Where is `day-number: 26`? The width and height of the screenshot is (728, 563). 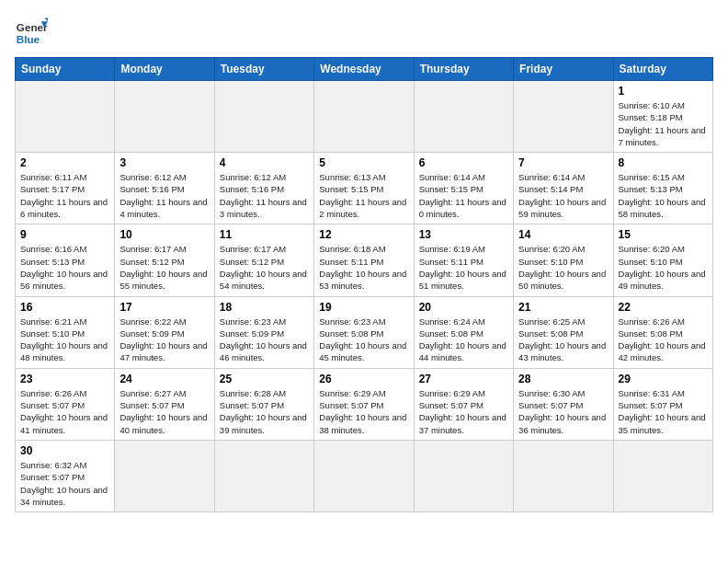 day-number: 26 is located at coordinates (364, 379).